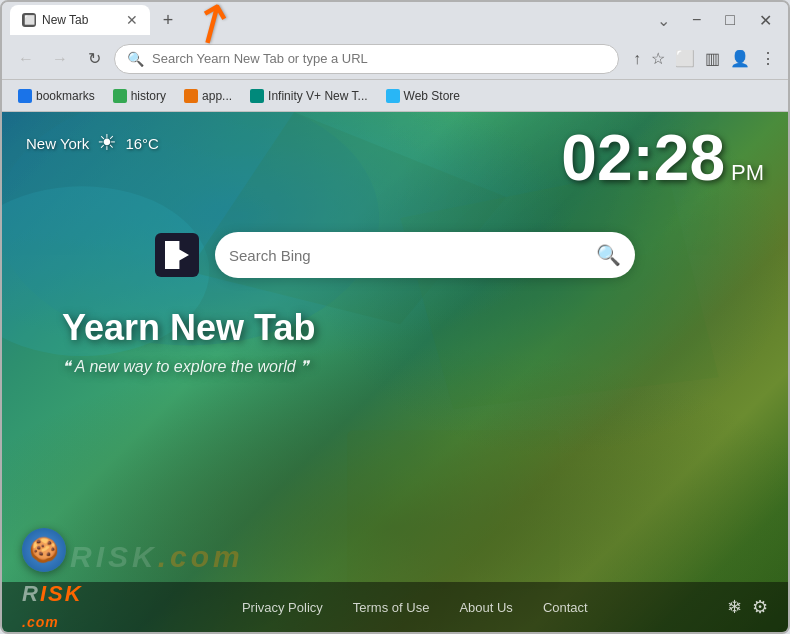 This screenshot has height=634, width=790. What do you see at coordinates (740, 58) in the screenshot?
I see `profile-icon: 👤` at bounding box center [740, 58].